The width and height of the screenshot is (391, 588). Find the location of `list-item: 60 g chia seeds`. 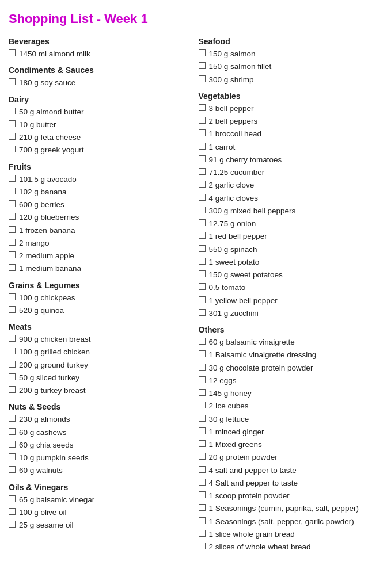

list-item: 60 g chia seeds is located at coordinates (101, 445).